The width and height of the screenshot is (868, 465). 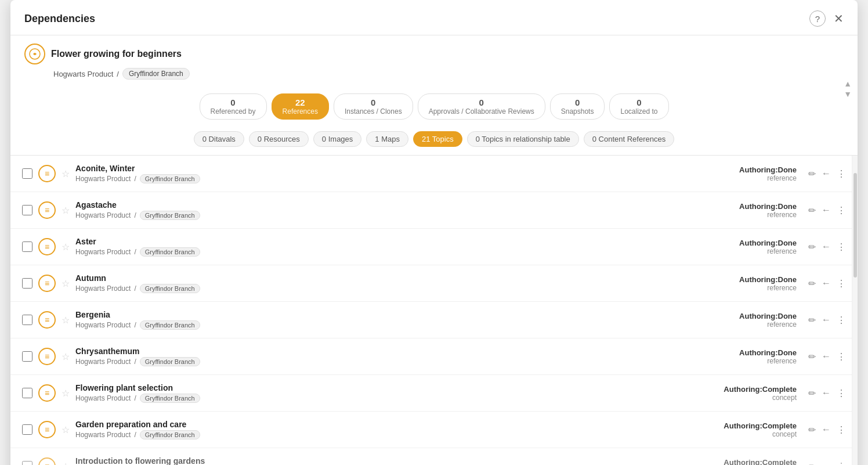 What do you see at coordinates (629, 139) in the screenshot?
I see `subtab-content-references: 0 Content References` at bounding box center [629, 139].